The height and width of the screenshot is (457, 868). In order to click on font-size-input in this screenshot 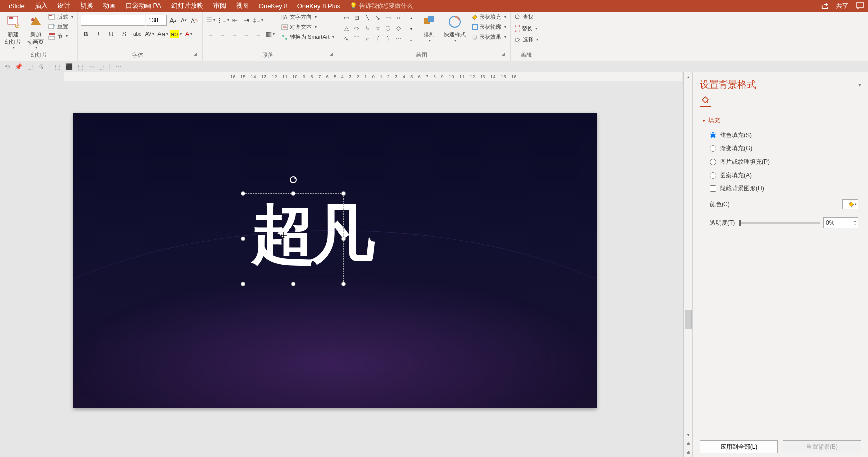, I will do `click(156, 20)`.